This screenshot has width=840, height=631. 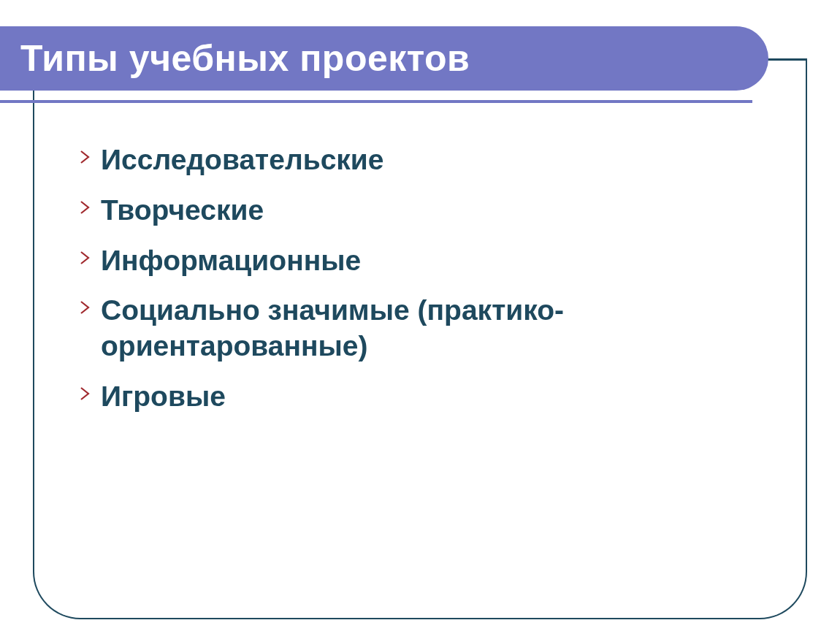 I want to click on list-item: Социально значимые (практико-ориентарова…, so click(x=427, y=329).